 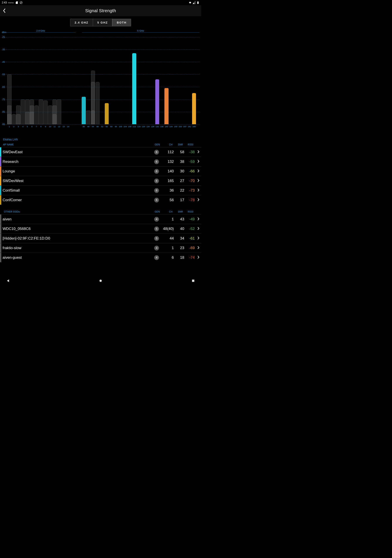 What do you see at coordinates (101, 238) in the screenshot?
I see `ap-row: [Hidden]-02:9F:C2:FE:1D:D0 5 44 34 -61` at bounding box center [101, 238].